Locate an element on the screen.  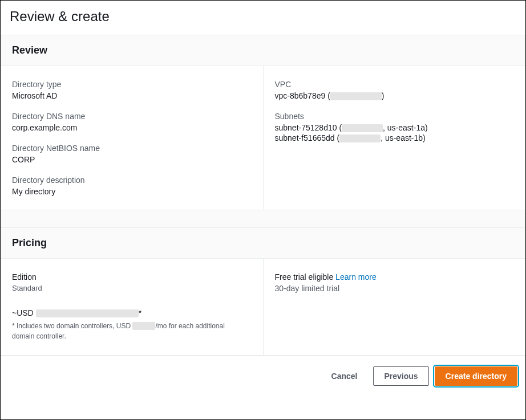
description-label: Directory description is located at coordinates (132, 180).